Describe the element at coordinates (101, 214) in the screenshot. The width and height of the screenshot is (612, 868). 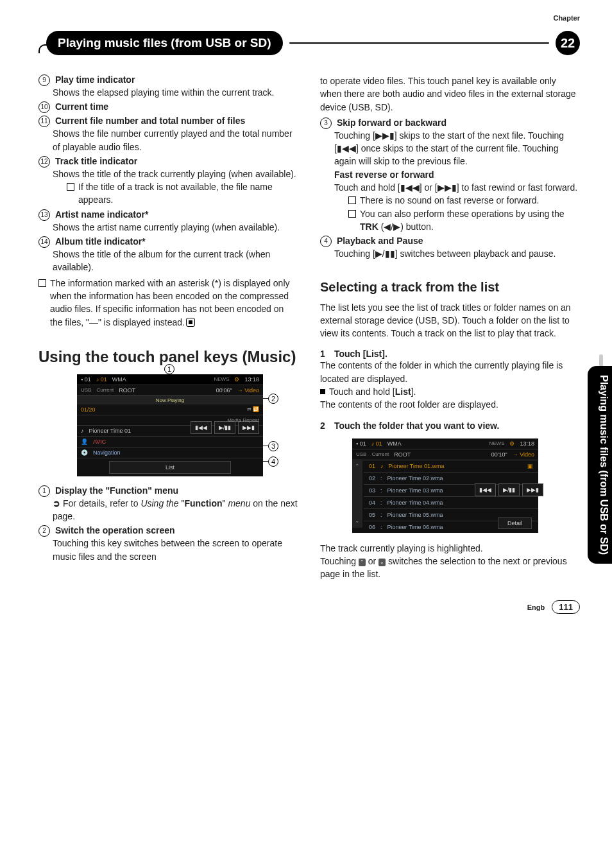
I see `item-title-13: Artist name indicator*` at that location.